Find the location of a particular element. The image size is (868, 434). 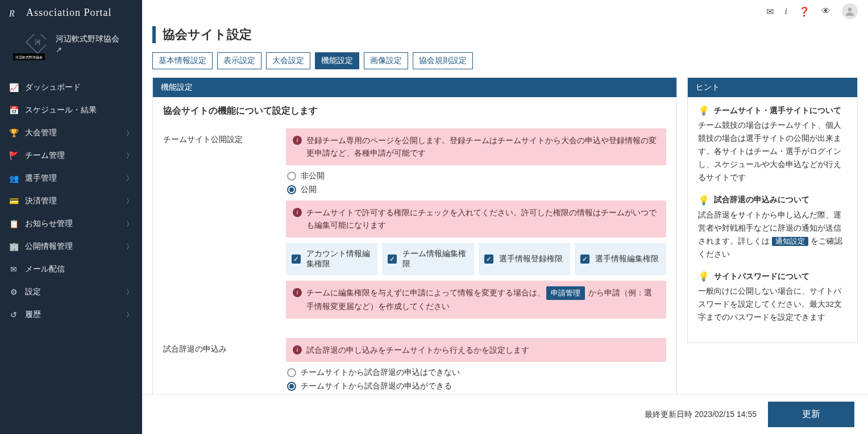

radio-label: 公開 is located at coordinates (309, 190).